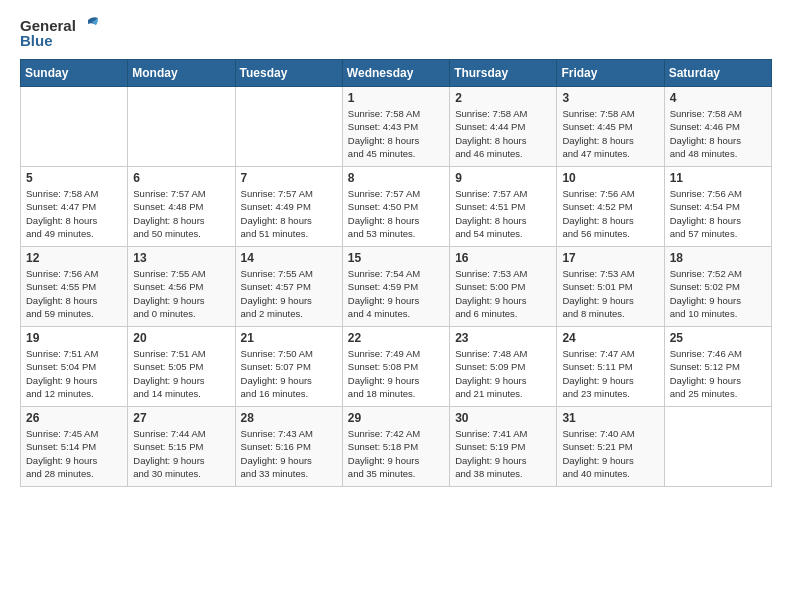 The width and height of the screenshot is (792, 612). What do you see at coordinates (396, 367) in the screenshot?
I see `day-cell-22: 22Sunrise: 7:49 AM Sunset: 5:08 PM Dayli…` at bounding box center [396, 367].